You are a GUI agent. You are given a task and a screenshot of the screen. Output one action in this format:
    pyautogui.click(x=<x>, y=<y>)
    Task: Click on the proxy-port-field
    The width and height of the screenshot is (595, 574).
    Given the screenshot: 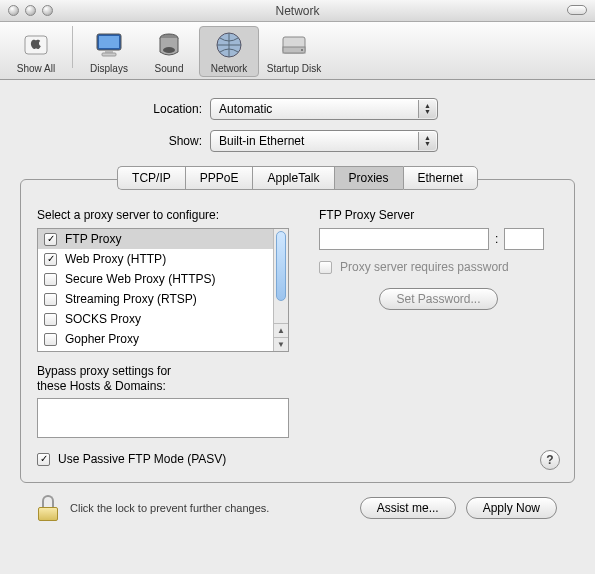 What is the action you would take?
    pyautogui.click(x=524, y=239)
    